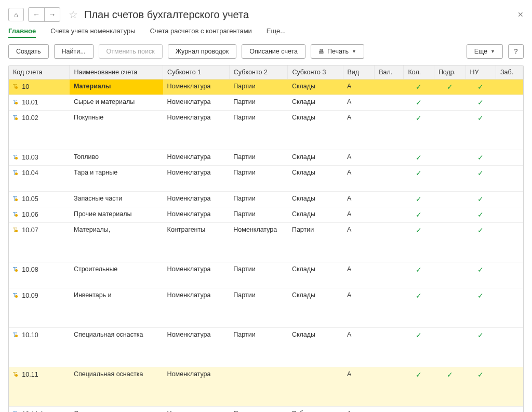 This screenshot has height=412, width=532. I want to click on podr-cell: ✓, so click(450, 387).